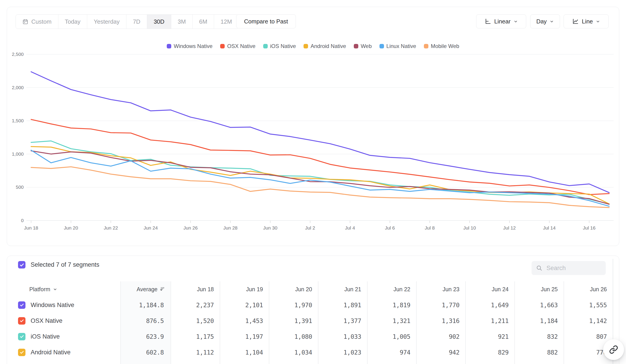 The image size is (626, 364). I want to click on date-column-header: Jun 21, so click(343, 289).